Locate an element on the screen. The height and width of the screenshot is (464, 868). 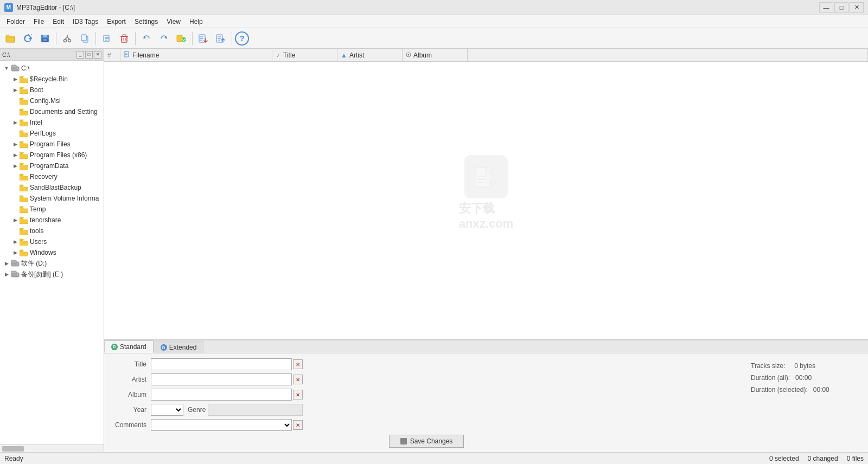
tree-item-recycle: ▶ $Recycle.Bin is located at coordinates (52, 79).